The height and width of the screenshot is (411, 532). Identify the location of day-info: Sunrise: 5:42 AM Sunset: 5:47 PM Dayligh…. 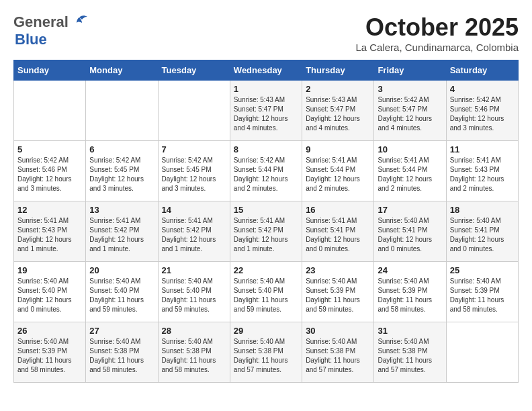
(410, 114).